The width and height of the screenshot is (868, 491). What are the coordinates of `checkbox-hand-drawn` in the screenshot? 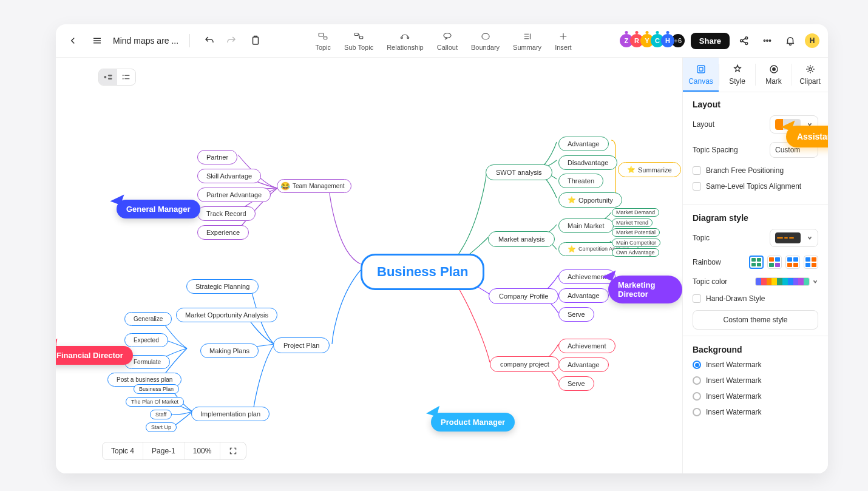 It's located at (697, 299).